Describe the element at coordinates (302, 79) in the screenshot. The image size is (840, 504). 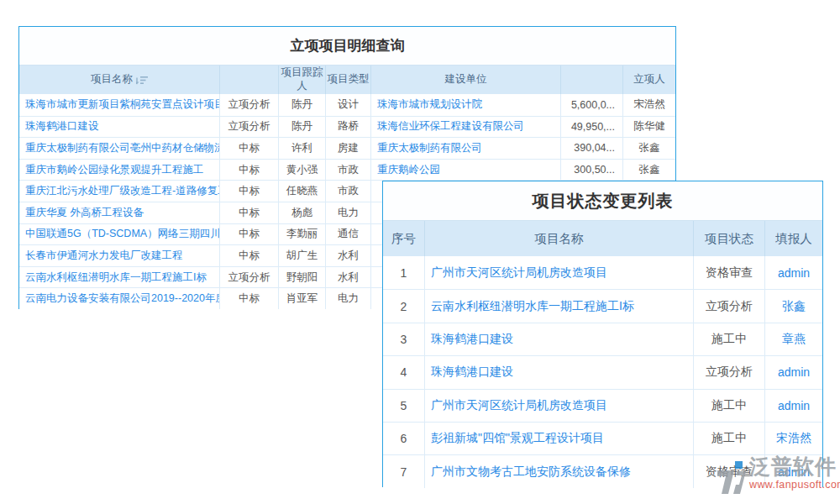
I see `column-header-label: 项目跟踪人` at that location.